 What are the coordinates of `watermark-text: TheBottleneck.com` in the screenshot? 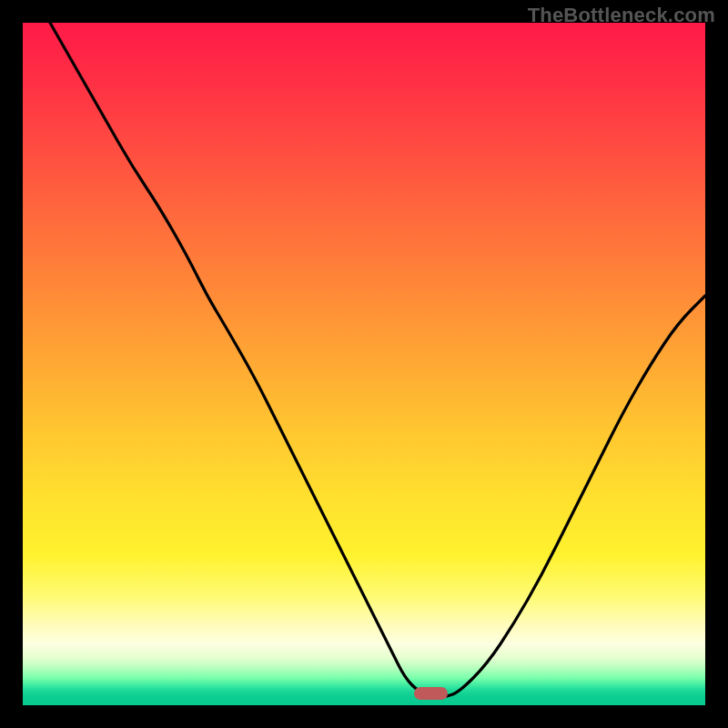 It's located at (622, 15).